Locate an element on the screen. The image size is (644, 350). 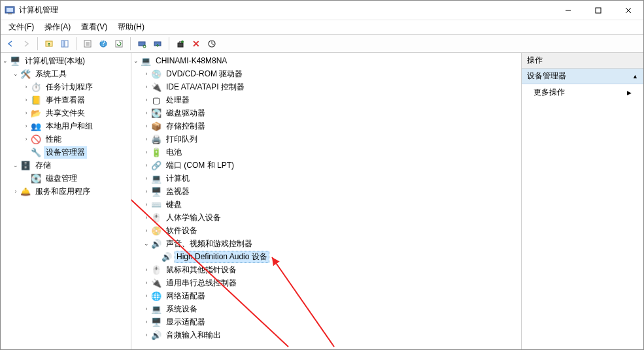
device-icon: 🌐 is located at coordinates (156, 296).